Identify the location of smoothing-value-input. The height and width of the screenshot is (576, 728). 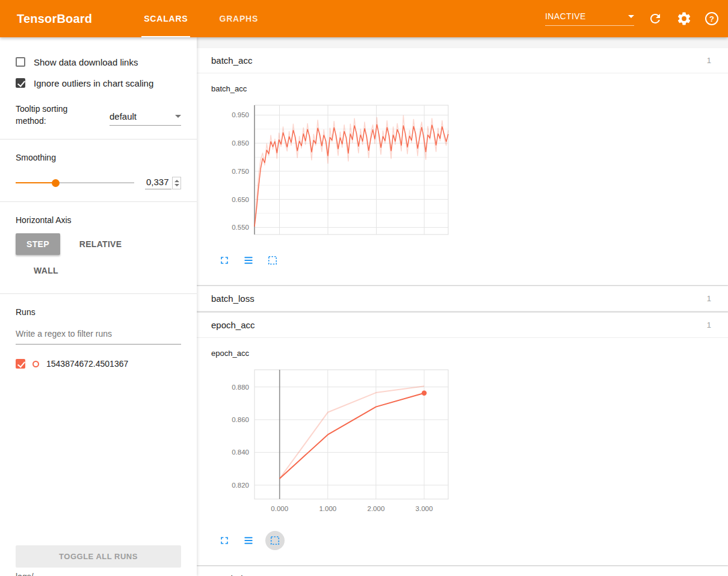
(158, 183).